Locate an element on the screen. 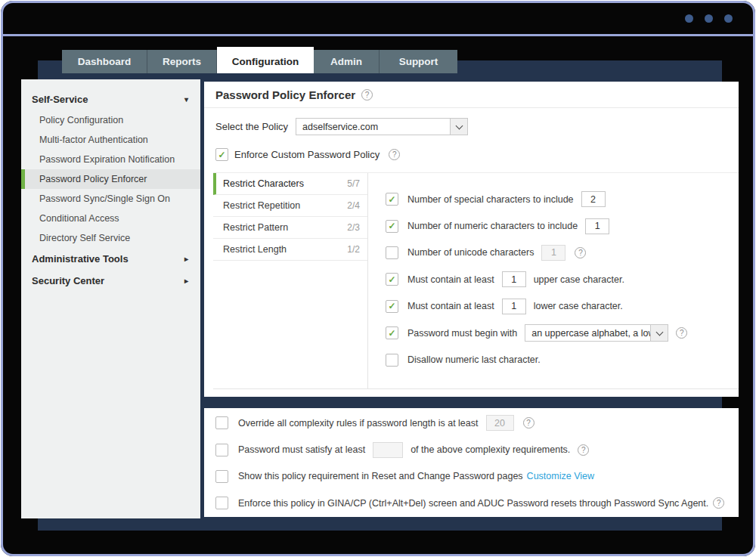 The height and width of the screenshot is (557, 756). option-label: Number of numeric characters to include is located at coordinates (493, 226).